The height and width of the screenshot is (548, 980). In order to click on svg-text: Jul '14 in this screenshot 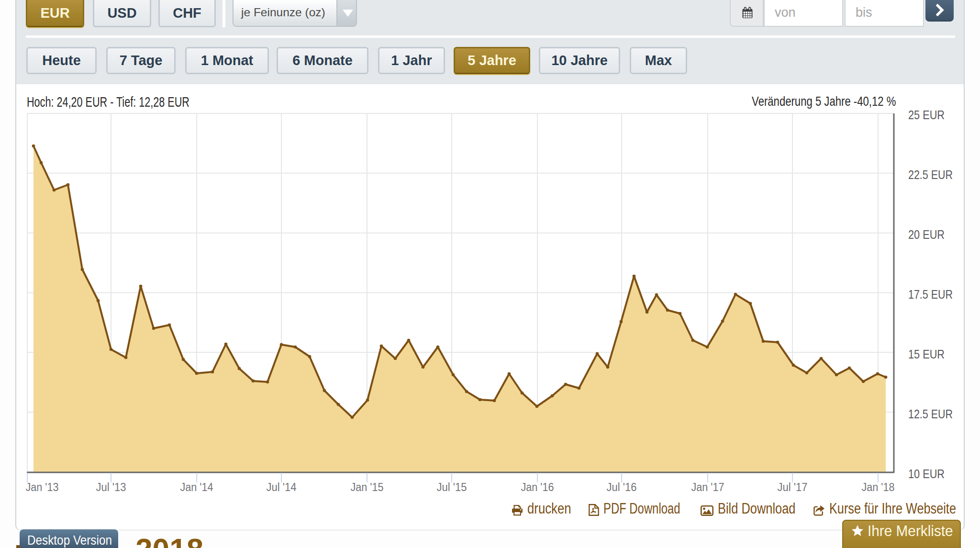, I will do `click(281, 487)`.